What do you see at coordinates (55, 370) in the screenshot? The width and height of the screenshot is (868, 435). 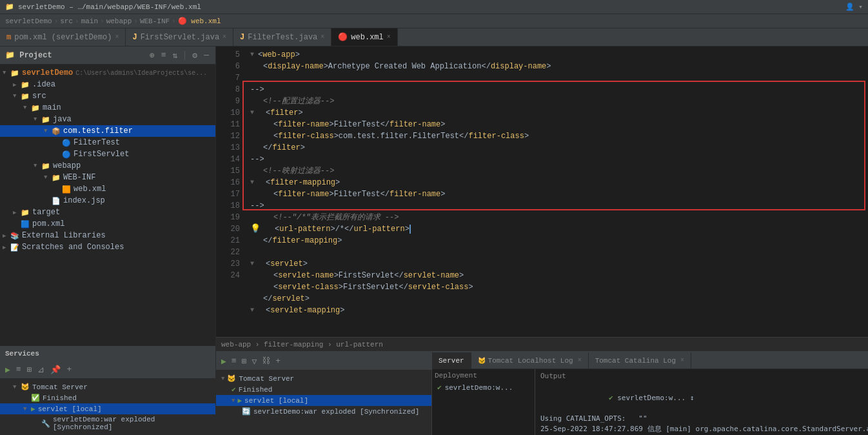 I see `services-pin-icon: 📌` at bounding box center [55, 370].